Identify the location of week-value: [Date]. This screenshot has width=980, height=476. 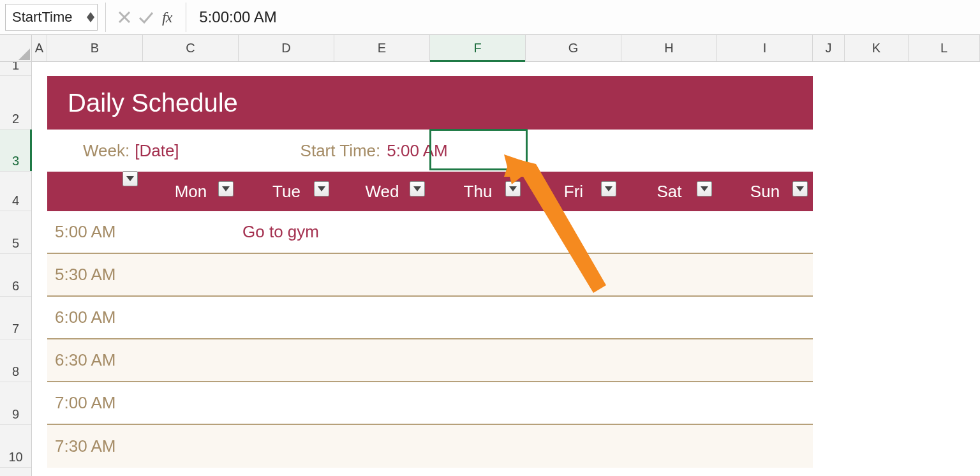
(157, 151).